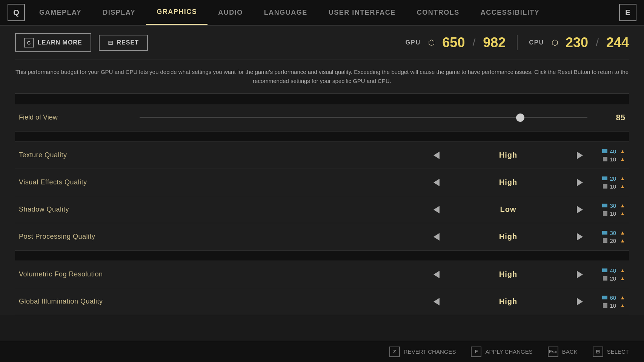  What do you see at coordinates (510, 12) in the screenshot?
I see `tab-accessibility: ACCESSIBILITY` at bounding box center [510, 12].